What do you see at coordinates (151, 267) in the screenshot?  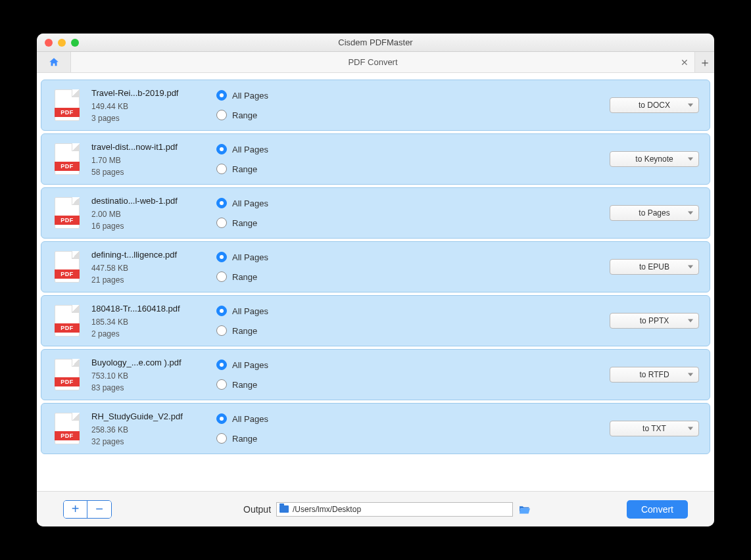 I see `file-info: defining-t...lligence.pdf 447.58 KB 21 p…` at bounding box center [151, 267].